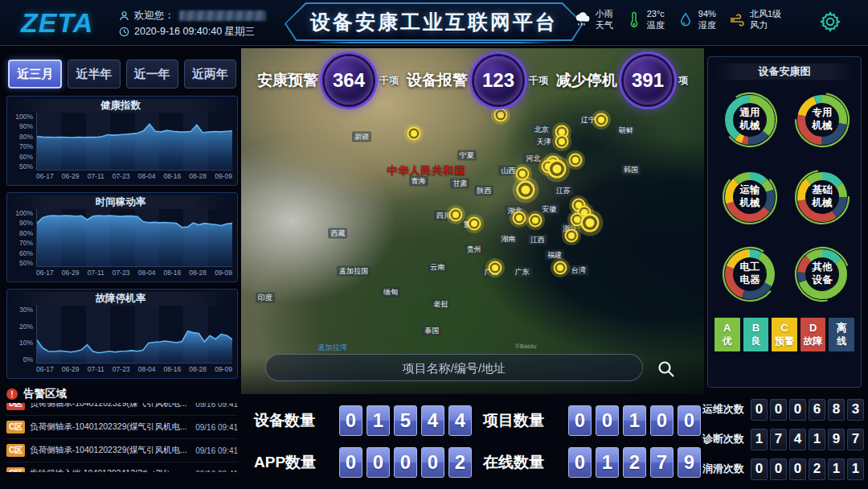  I want to click on map-label-region: 孟加拉国, so click(354, 270).